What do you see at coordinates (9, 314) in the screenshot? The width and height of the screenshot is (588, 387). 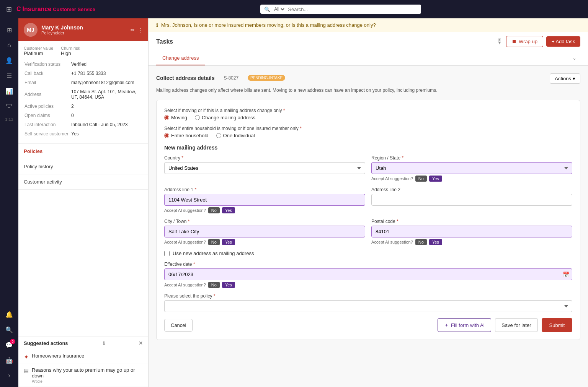 I see `nav-icon-bell: 🔔` at bounding box center [9, 314].